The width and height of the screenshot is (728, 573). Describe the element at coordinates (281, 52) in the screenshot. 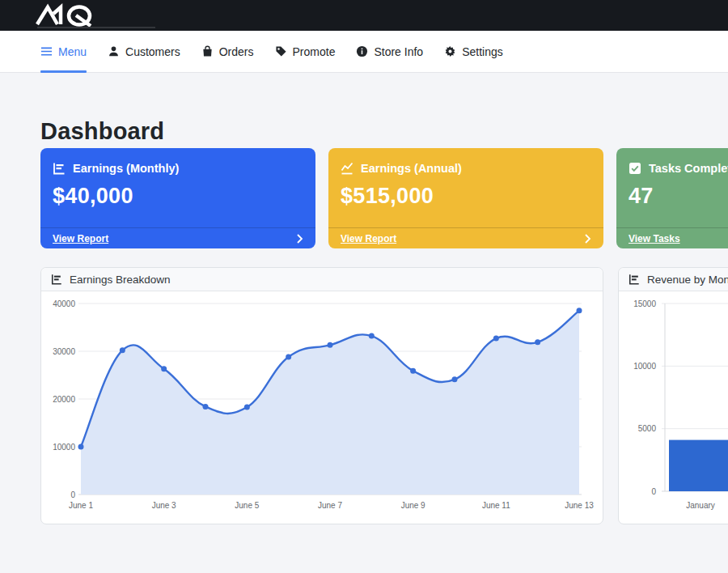

I see `tag-icon` at that location.